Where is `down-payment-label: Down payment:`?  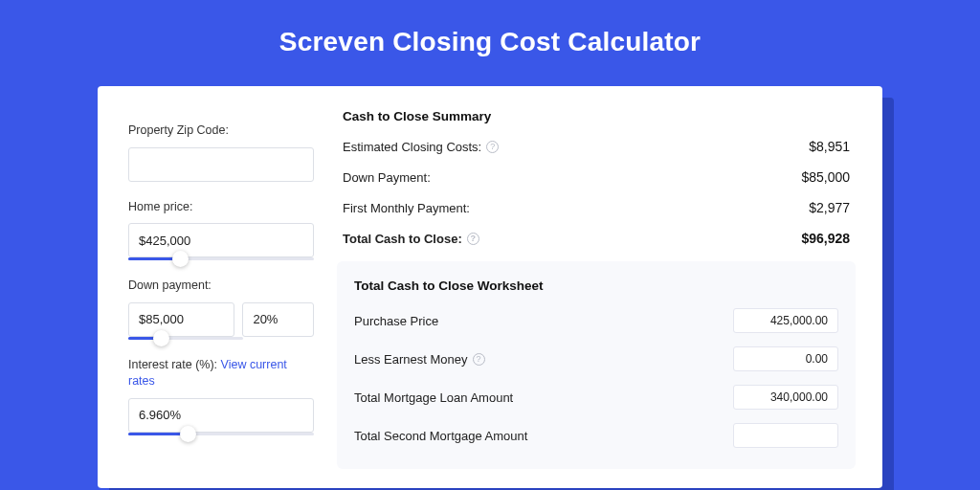
down-payment-label: Down payment: is located at coordinates (221, 286).